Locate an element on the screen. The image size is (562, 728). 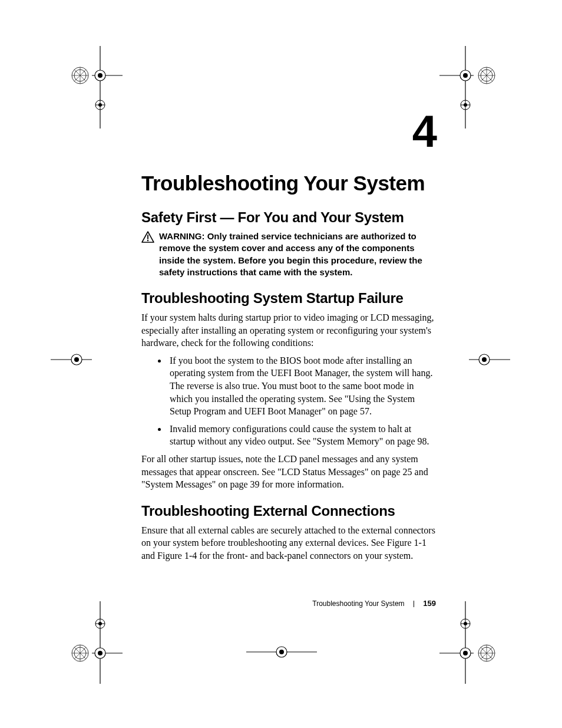
registration-mark-mid-left is located at coordinates (71, 360).